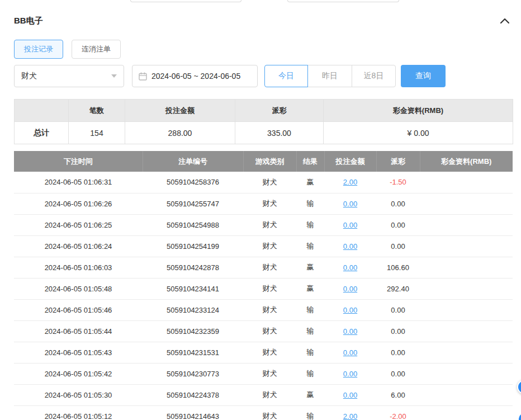  What do you see at coordinates (343, 1) in the screenshot?
I see `top-partial-input-right` at bounding box center [343, 1].